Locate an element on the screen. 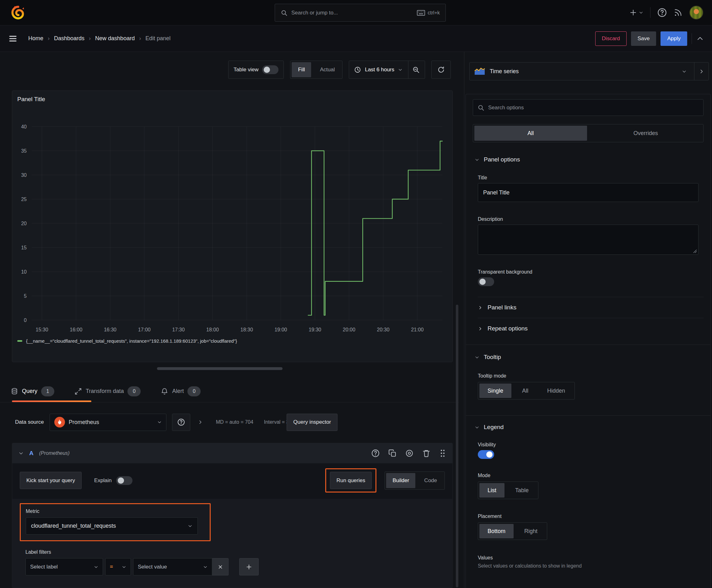  placement-bottom-option: Bottom is located at coordinates (496, 531).